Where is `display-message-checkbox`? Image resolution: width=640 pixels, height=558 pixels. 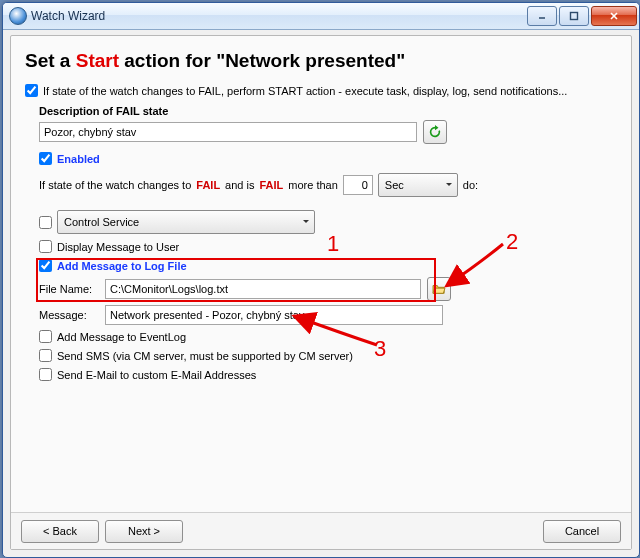
display-message-checkbox is located at coordinates (46, 246).